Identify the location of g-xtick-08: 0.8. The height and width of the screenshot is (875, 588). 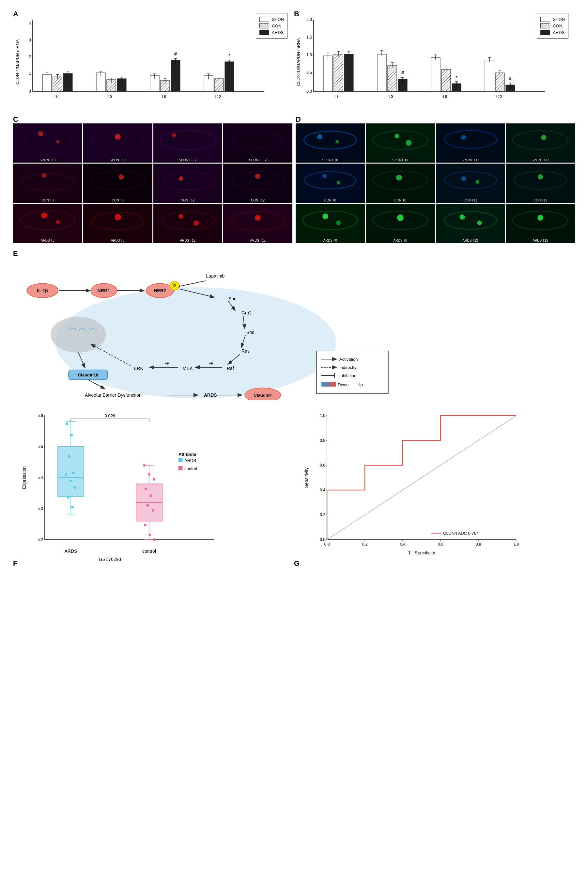
(478, 544).